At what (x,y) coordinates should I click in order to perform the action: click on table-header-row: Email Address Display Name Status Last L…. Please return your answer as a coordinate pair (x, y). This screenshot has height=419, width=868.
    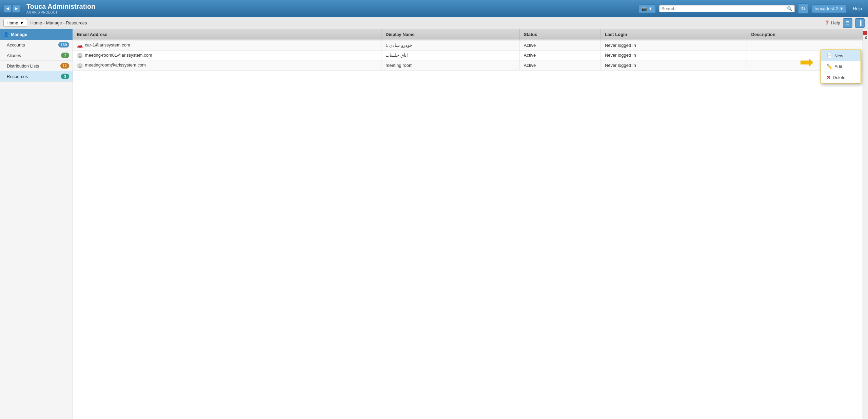
    Looking at the image, I should click on (471, 35).